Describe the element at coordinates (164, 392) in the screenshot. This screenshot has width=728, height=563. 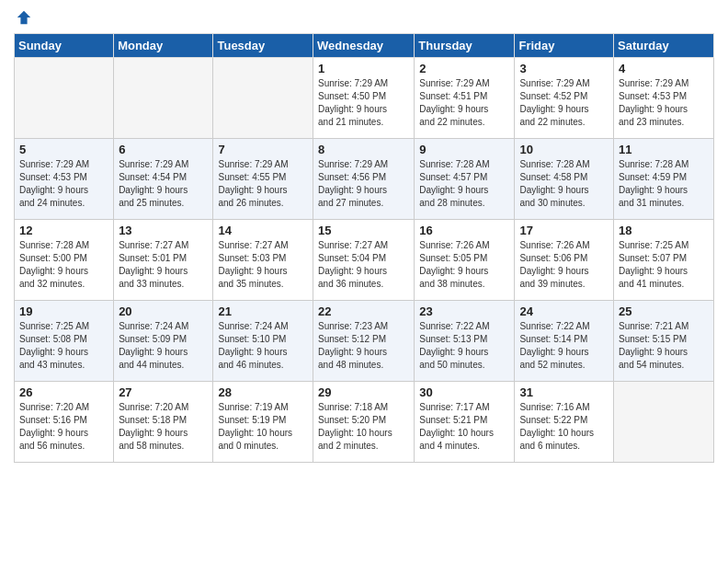
I see `day-number: 27` at that location.